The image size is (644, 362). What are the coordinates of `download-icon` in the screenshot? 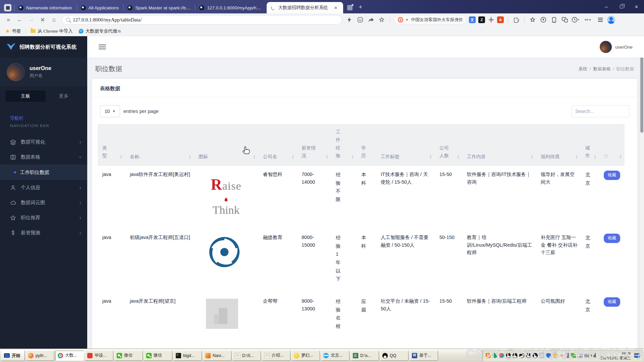 It's located at (543, 20).